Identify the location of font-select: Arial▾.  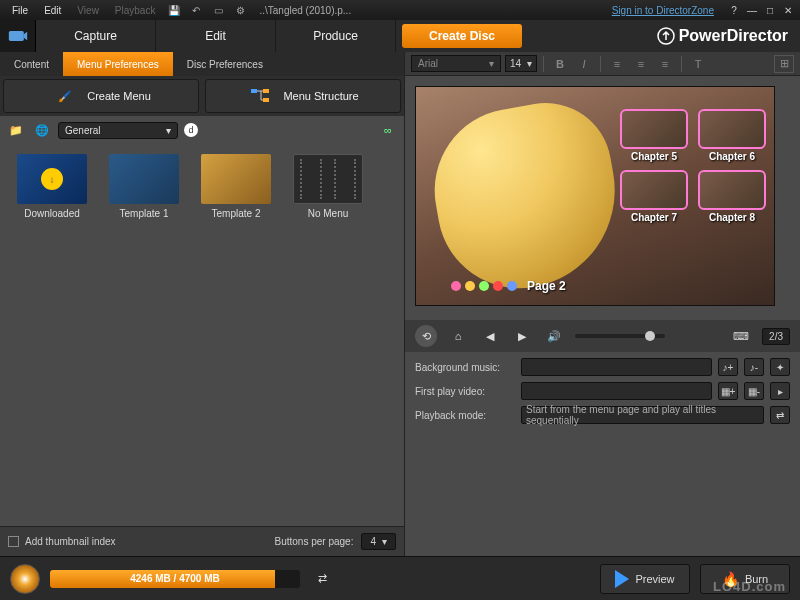
(456, 64).